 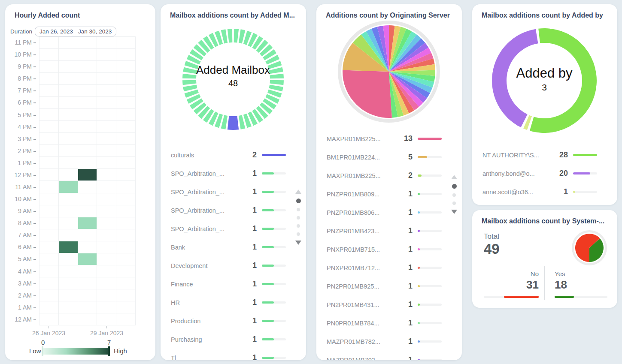 I want to click on item-label: PNXPR01MB715..., so click(x=362, y=250).